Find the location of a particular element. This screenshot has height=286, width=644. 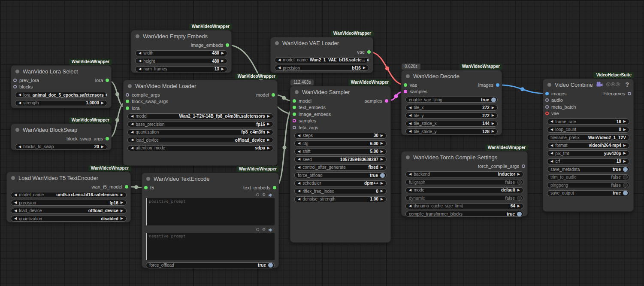

widget-height: ◀height480▶ is located at coordinates (181, 61).